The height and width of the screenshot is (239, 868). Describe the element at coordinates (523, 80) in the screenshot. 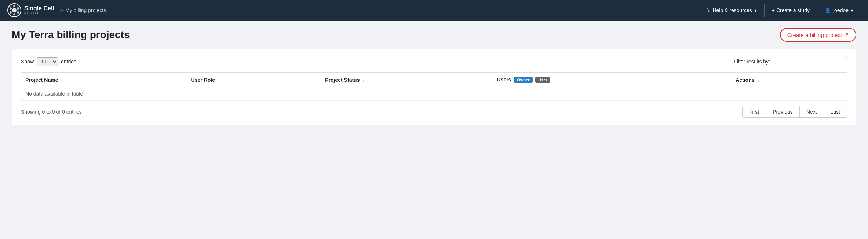

I see `owner-badge: Owner` at that location.